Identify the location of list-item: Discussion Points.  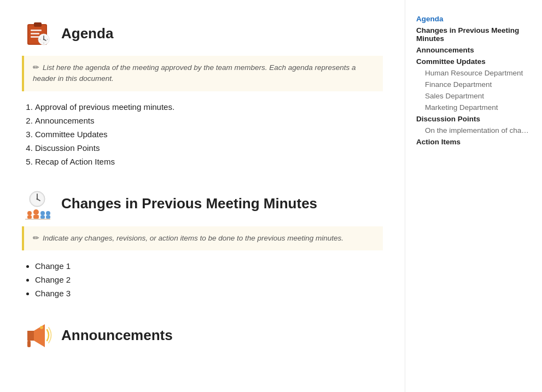
(209, 148).